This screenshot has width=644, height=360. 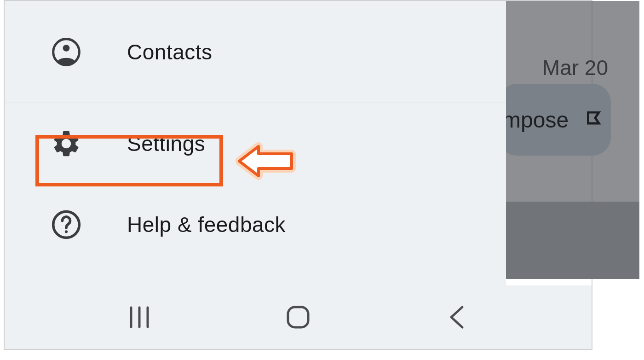 What do you see at coordinates (573, 240) in the screenshot?
I see `background-panel` at bounding box center [573, 240].